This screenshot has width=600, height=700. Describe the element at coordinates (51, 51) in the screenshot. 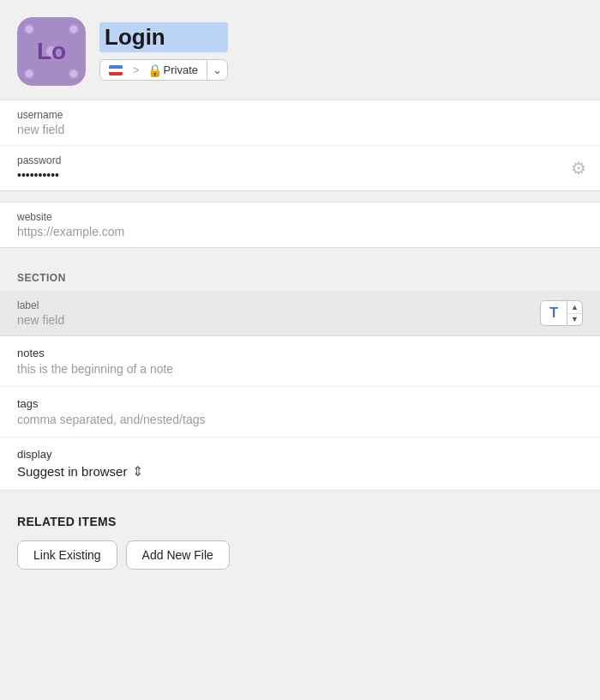

I see `app-icon-label: Lo` at that location.